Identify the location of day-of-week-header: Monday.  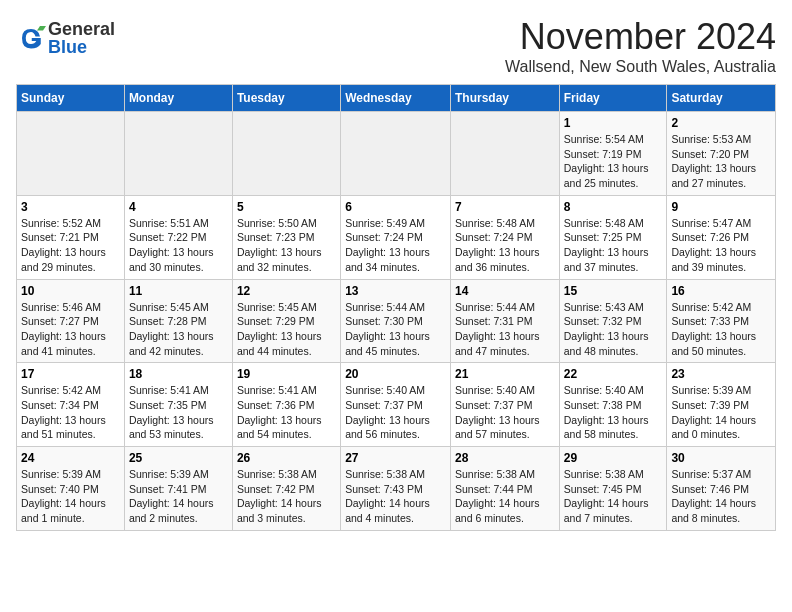
(178, 98).